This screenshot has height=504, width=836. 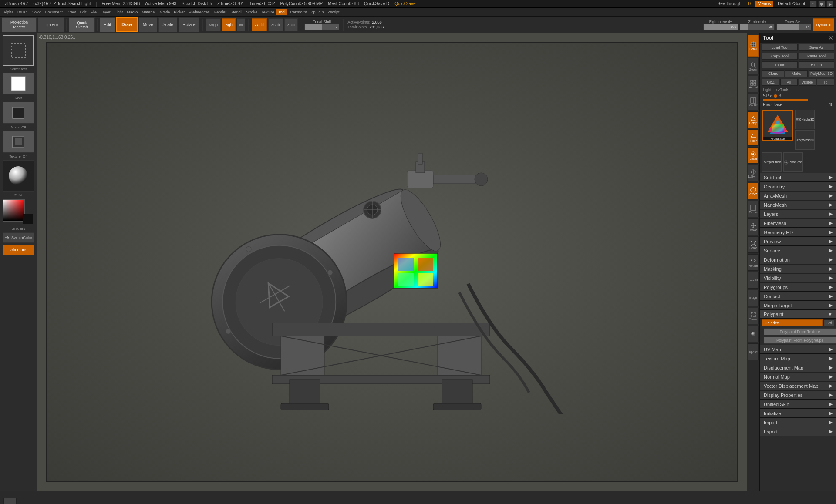 I want to click on deformation-section: Deformation ▶, so click(x=798, y=259).